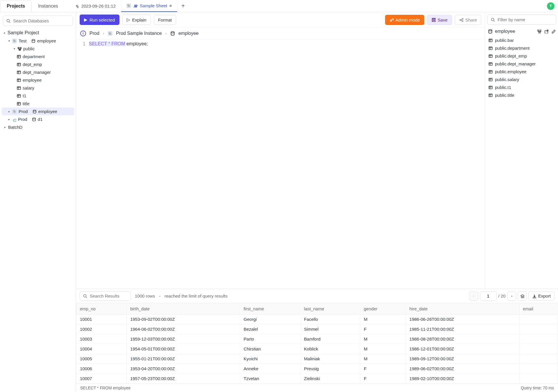 The height and width of the screenshot is (392, 558). What do you see at coordinates (538, 309) in the screenshot?
I see `column-header: email` at bounding box center [538, 309].